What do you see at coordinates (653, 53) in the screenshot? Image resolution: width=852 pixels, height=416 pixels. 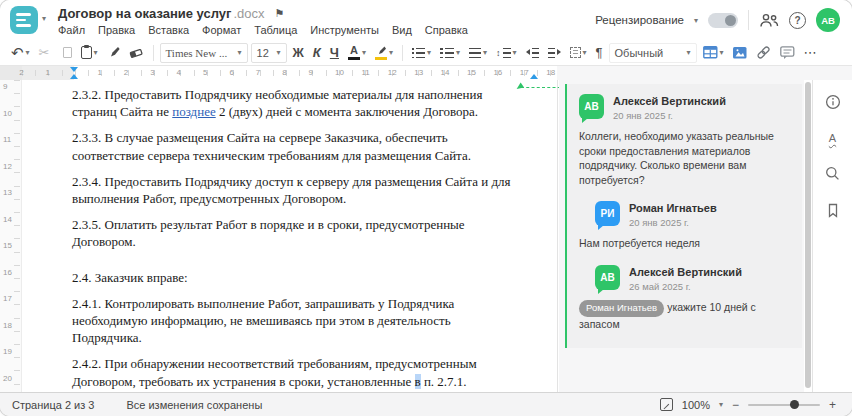 I see `paragraph-style-select: Обычный▾` at bounding box center [653, 53].